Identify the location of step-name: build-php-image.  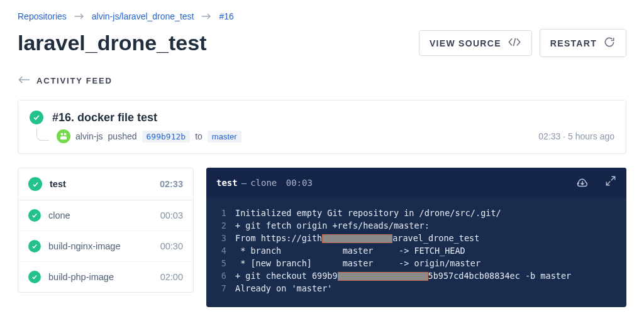
(104, 277).